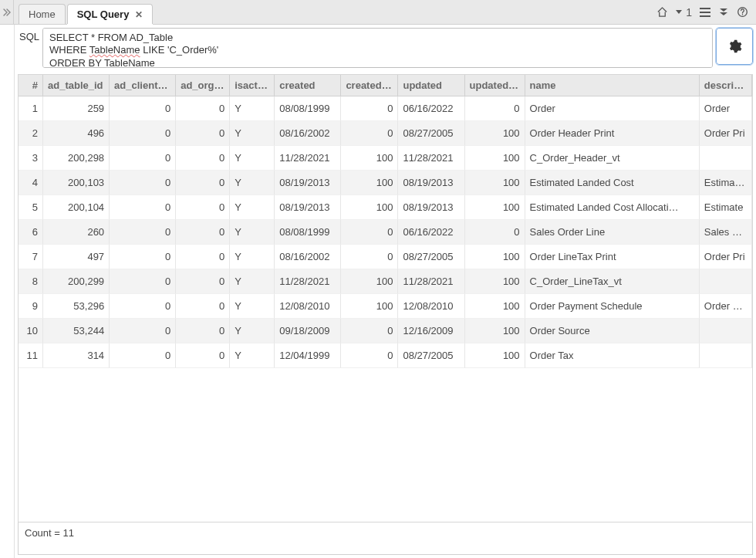 This screenshot has height=558, width=756. I want to click on home-icon, so click(662, 12).